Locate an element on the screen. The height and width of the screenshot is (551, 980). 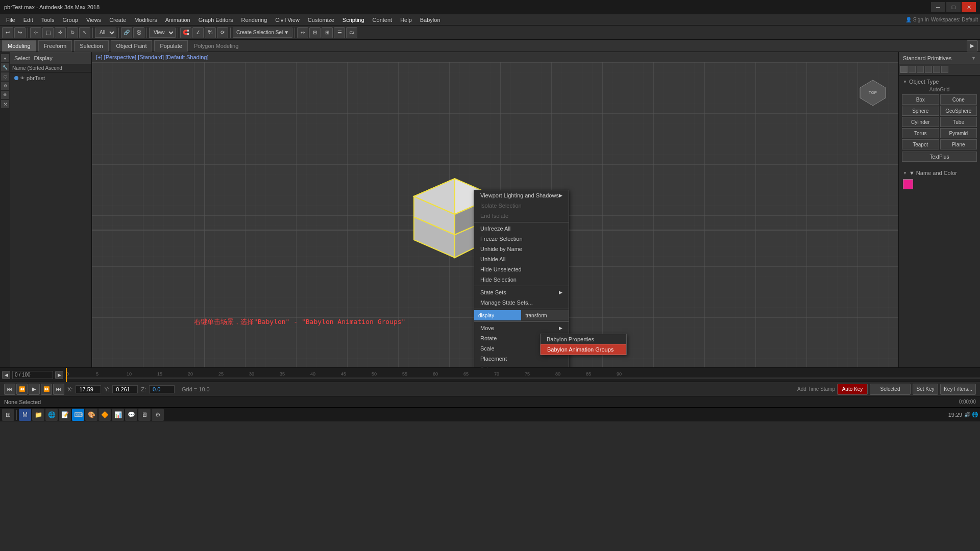
menu-civil-view: Civil View is located at coordinates (287, 20).